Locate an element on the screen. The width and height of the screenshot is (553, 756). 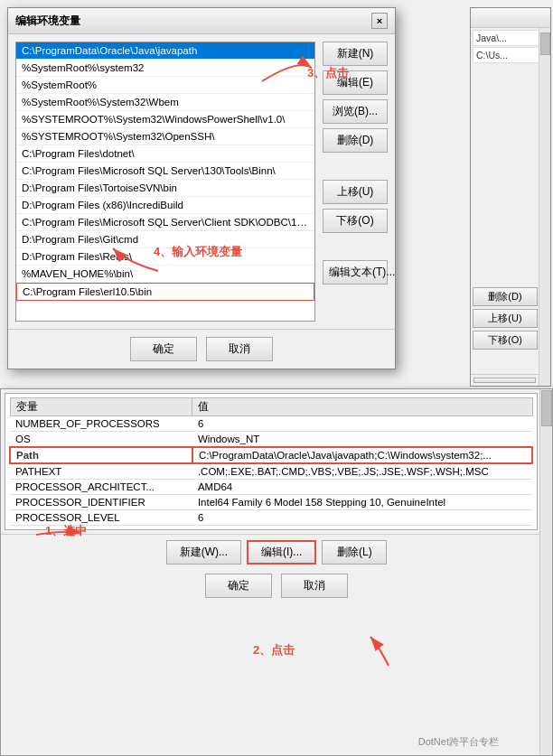
sys-edit-button: 编辑(I)... is located at coordinates (282, 553).